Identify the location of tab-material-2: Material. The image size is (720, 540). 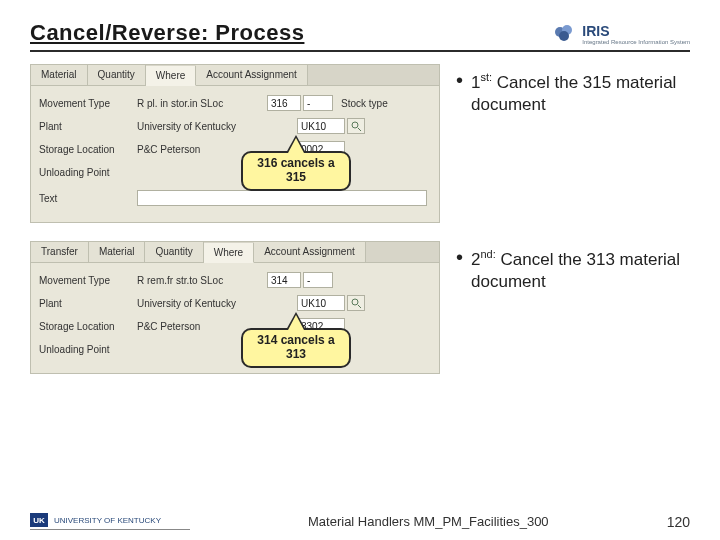
(118, 252).